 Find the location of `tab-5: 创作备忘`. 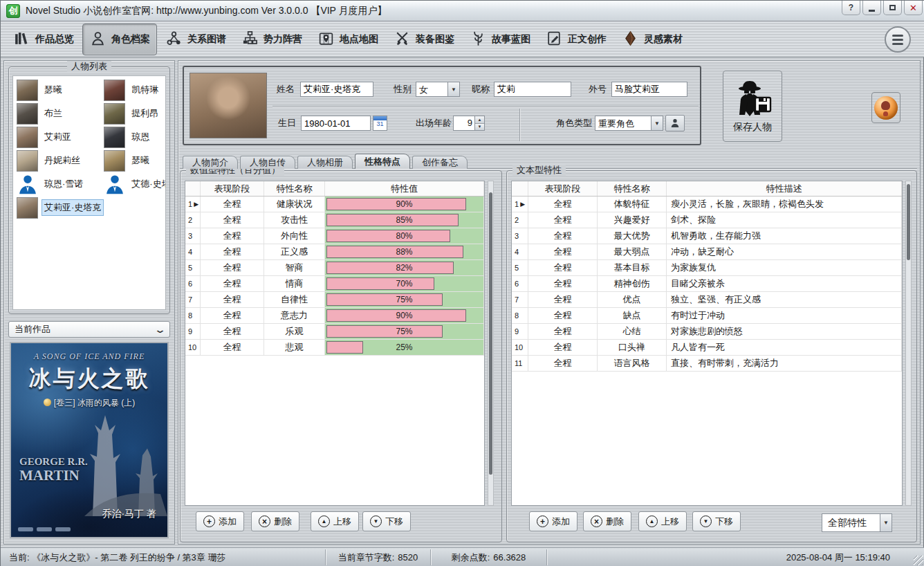

tab-5: 创作备忘 is located at coordinates (440, 162).